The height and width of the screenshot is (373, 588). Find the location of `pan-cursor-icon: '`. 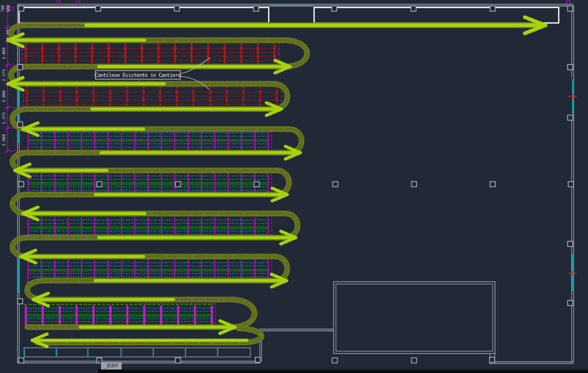

pan-cursor-icon: ' is located at coordinates (99, 363).